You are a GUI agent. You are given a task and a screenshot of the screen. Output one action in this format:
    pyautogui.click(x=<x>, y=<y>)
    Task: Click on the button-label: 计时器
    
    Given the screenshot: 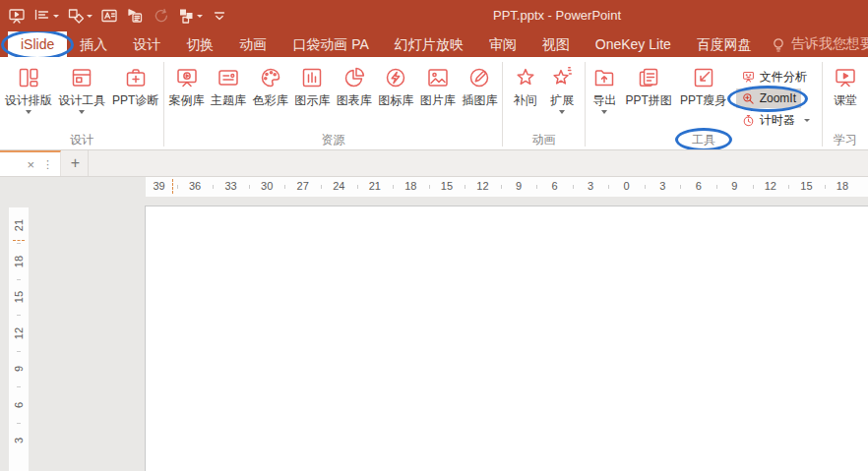 What is the action you would take?
    pyautogui.click(x=777, y=120)
    